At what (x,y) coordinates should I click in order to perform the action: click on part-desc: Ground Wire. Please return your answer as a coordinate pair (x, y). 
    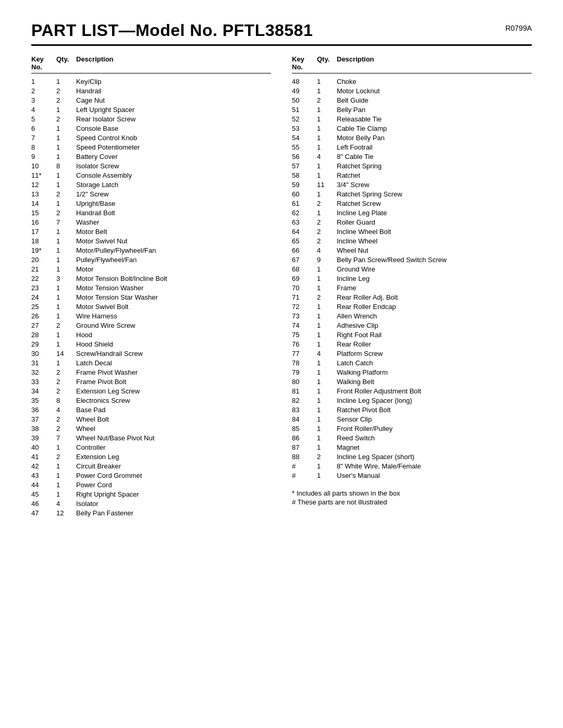
    Looking at the image, I should click on (434, 269).